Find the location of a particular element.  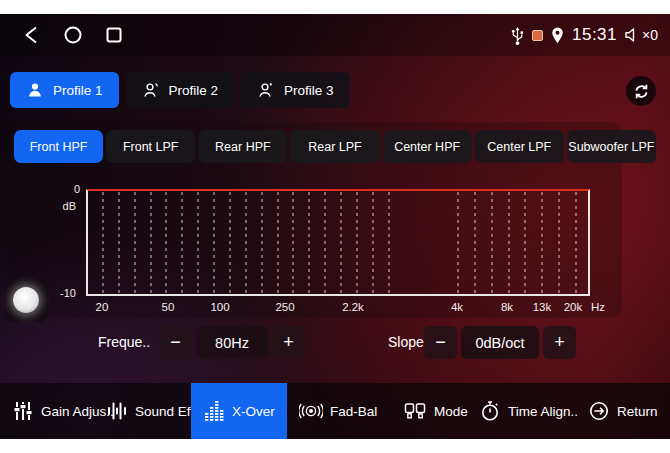

tab-center-hpf: Center HPF is located at coordinates (428, 146).